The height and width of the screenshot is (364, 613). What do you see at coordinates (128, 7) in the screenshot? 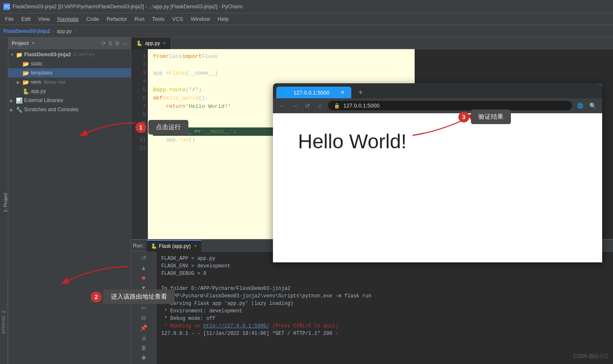
I see `title-text: FlaskDemo03-jinja2 [D:\APP\Pycharm\Flask…` at bounding box center [128, 7].